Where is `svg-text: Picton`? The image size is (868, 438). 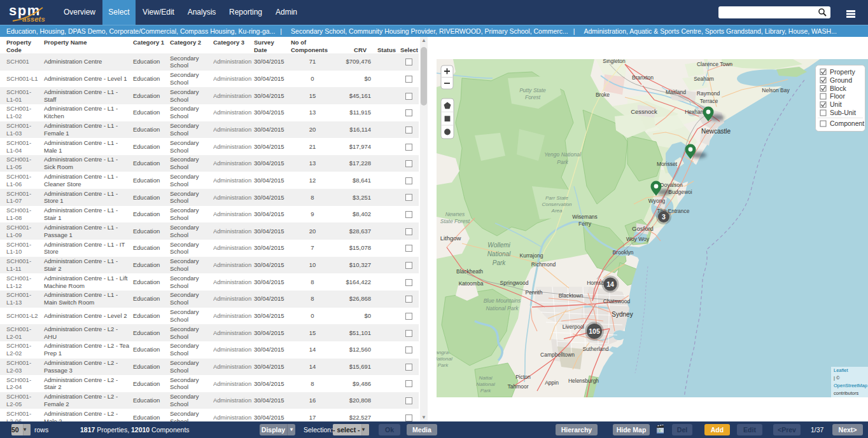 svg-text: Picton is located at coordinates (523, 377).